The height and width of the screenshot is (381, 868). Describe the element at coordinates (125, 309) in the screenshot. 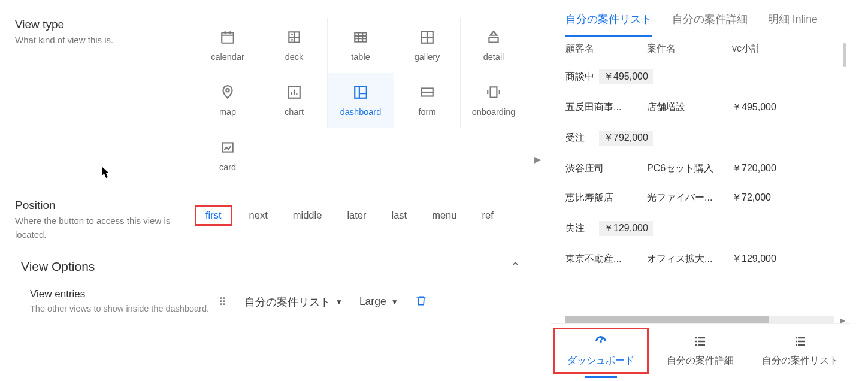

I see `view-entries-desc: The other views to show inside the dashb…` at that location.